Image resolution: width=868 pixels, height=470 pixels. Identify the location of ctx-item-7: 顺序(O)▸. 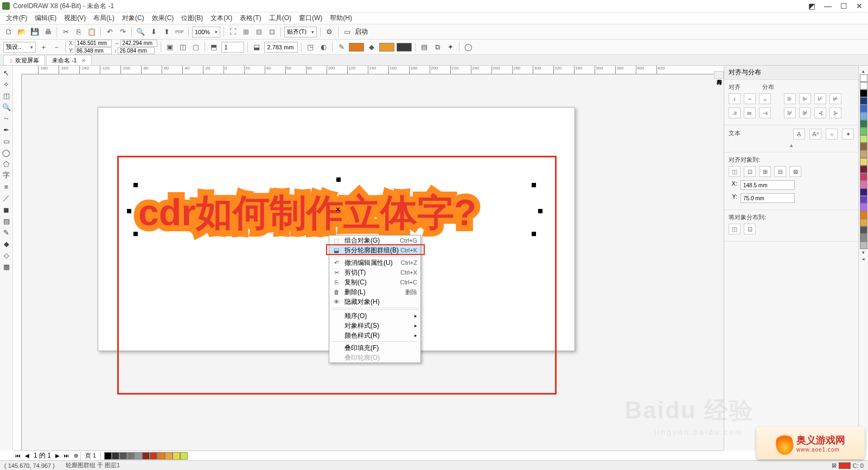
(375, 316).